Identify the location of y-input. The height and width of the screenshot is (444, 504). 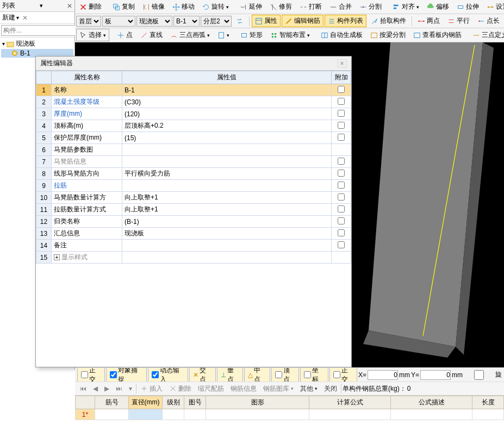
(435, 375).